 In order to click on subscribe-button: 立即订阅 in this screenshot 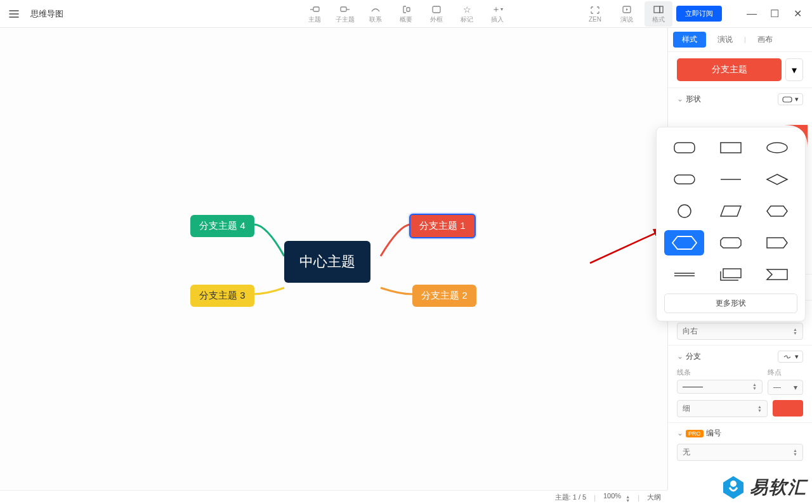, I will do `click(699, 14)`.